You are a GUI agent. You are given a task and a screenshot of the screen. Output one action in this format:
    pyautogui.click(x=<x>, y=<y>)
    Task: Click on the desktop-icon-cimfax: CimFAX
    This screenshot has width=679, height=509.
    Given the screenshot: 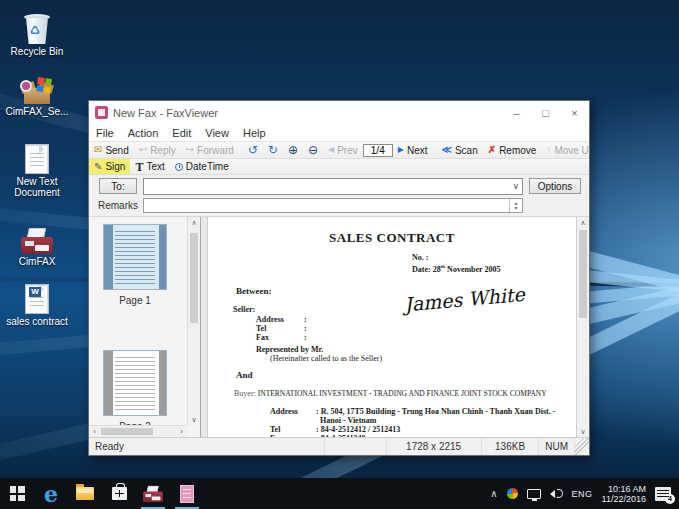 What is the action you would take?
    pyautogui.click(x=37, y=242)
    